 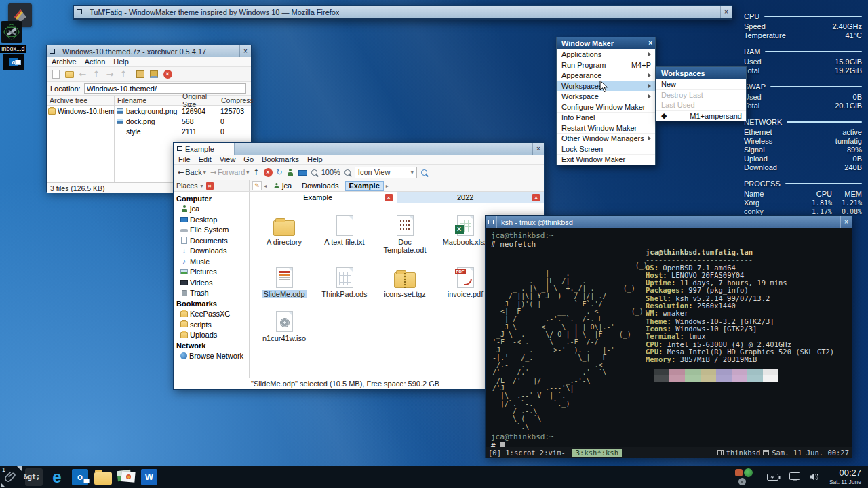 What do you see at coordinates (11, 477) in the screenshot?
I see `workspace-clip: 1` at bounding box center [11, 477].